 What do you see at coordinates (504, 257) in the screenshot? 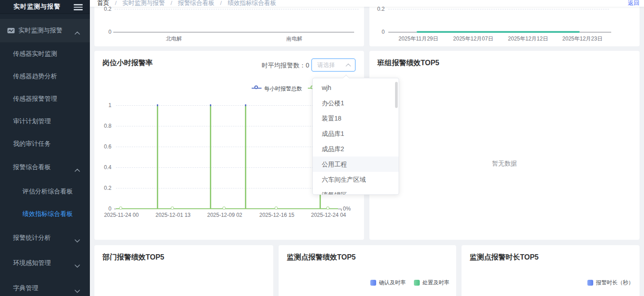
I see `card-title: 监测点报警时长TOP5` at bounding box center [504, 257].